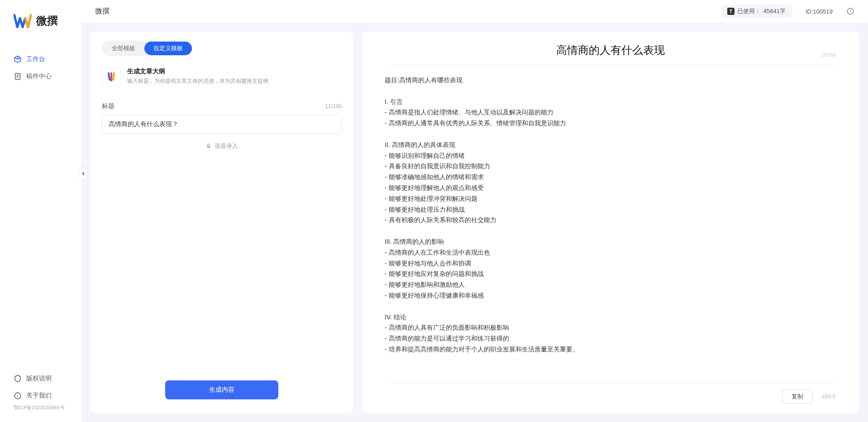  I want to click on voice-input-button: 语音录入, so click(222, 146).